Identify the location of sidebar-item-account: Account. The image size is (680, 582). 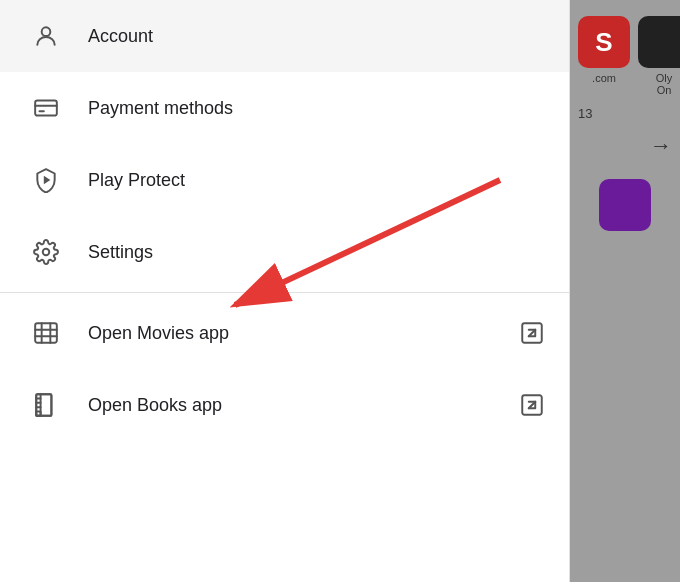
(284, 36).